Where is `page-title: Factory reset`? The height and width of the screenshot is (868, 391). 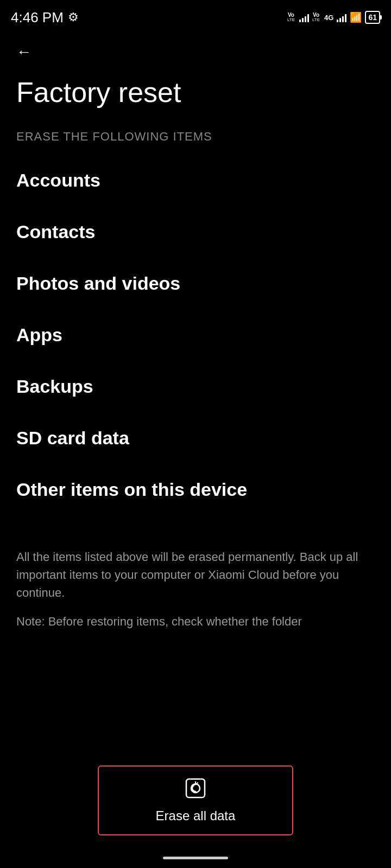 page-title: Factory reset is located at coordinates (195, 95).